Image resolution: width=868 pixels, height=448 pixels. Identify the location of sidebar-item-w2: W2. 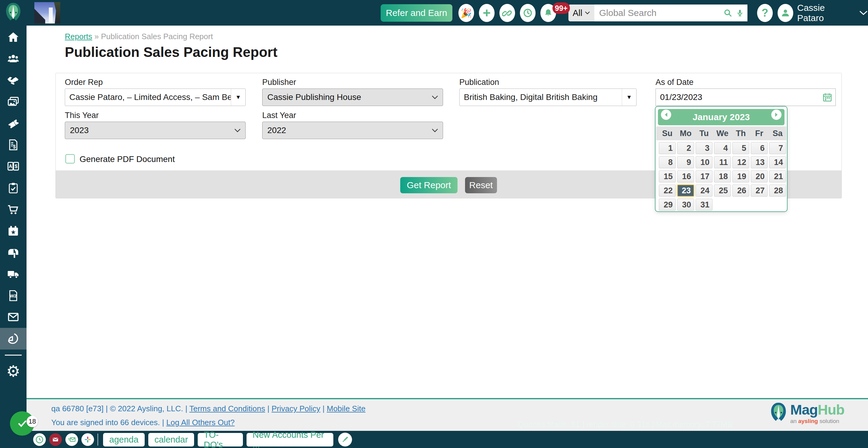
(13, 296).